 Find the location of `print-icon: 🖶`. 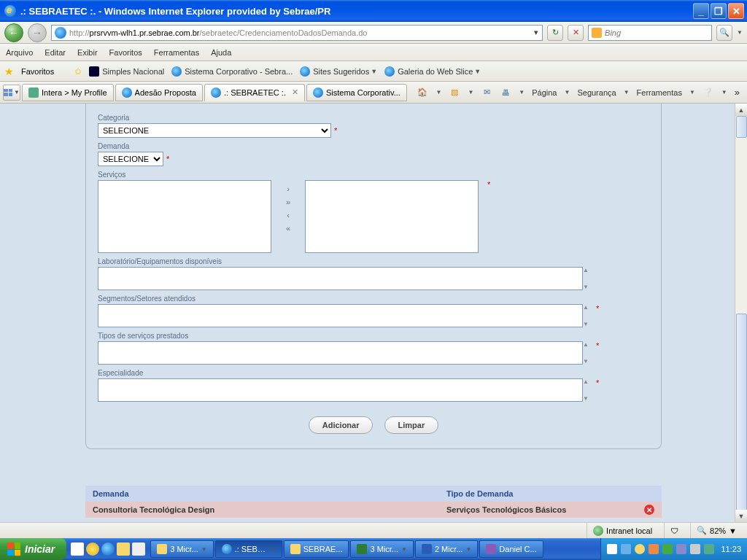

print-icon: 🖶 is located at coordinates (506, 93).